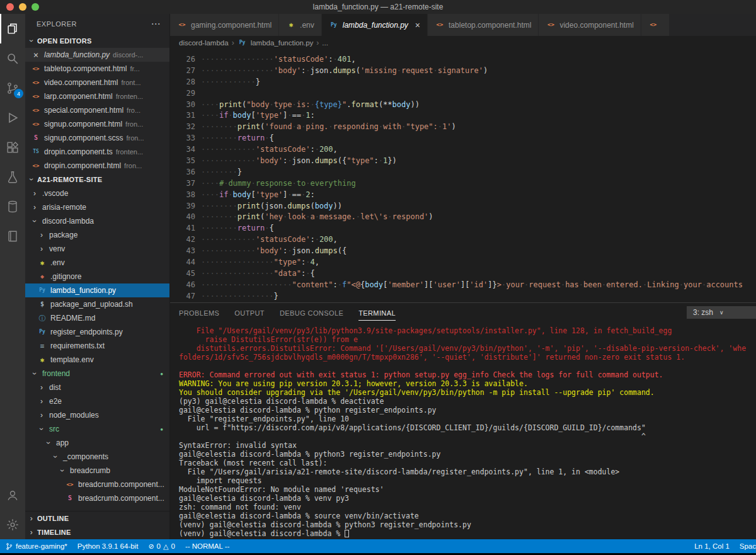  What do you see at coordinates (97, 518) in the screenshot?
I see `outline-header: › OUTLINE` at bounding box center [97, 518].